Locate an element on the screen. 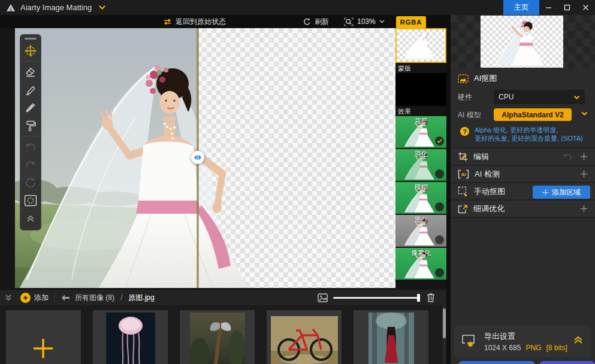 Image resolution: width=595 pixels, height=364 pixels. close-button is located at coordinates (586, 7).